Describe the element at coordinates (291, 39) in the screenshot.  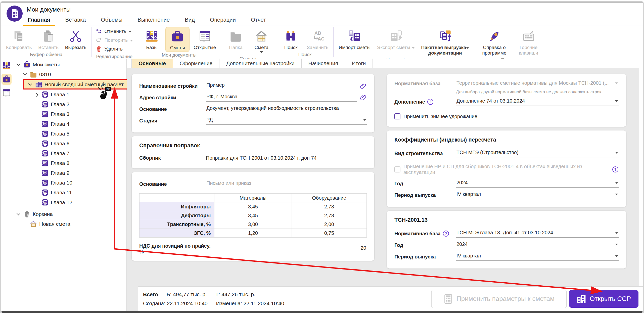
I see `search-button: Поиск` at that location.